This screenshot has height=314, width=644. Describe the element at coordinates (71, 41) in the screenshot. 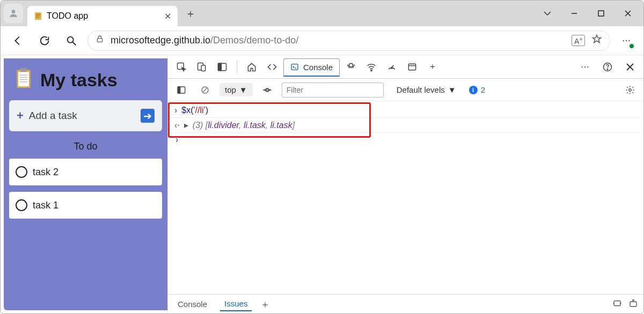

I see `search-button` at that location.